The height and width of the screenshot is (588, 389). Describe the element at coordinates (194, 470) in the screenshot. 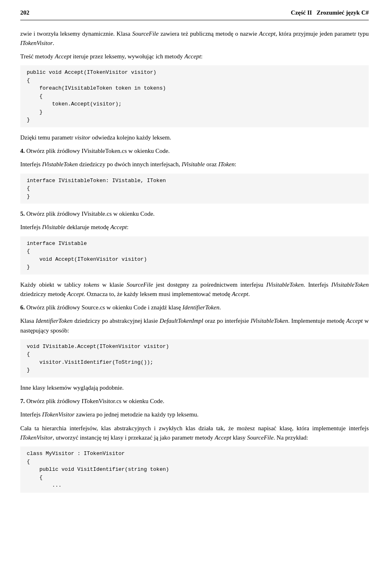

I see `code-block-5: class MyVisitor : ITokenVisitor { public…` at that location.